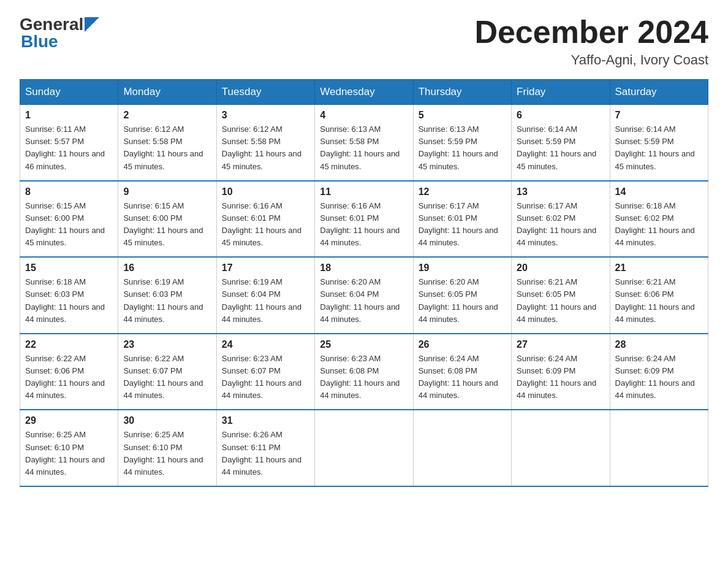  What do you see at coordinates (266, 268) in the screenshot?
I see `day-number: 17` at bounding box center [266, 268].